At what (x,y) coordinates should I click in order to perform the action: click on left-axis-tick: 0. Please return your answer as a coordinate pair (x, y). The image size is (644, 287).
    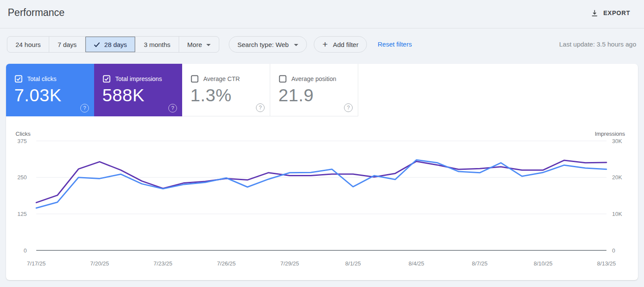
    Looking at the image, I should click on (25, 251).